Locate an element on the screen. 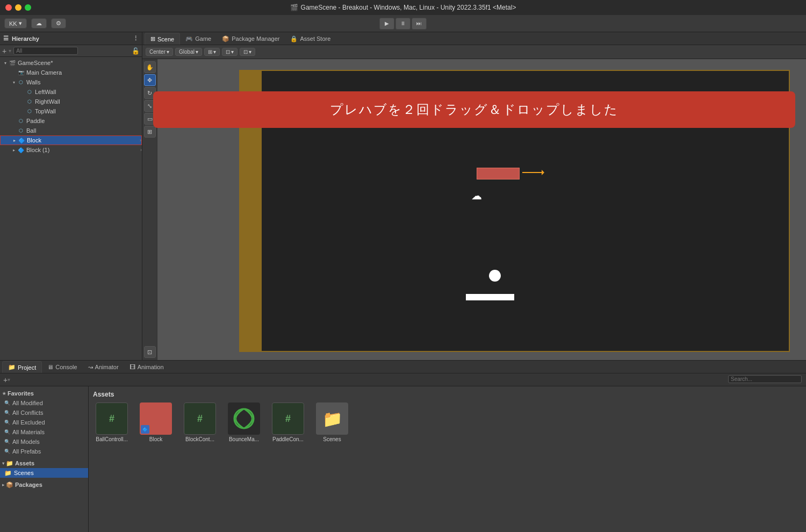 This screenshot has width=806, height=532. gizmo-button: ⊡ ▾ is located at coordinates (230, 52).